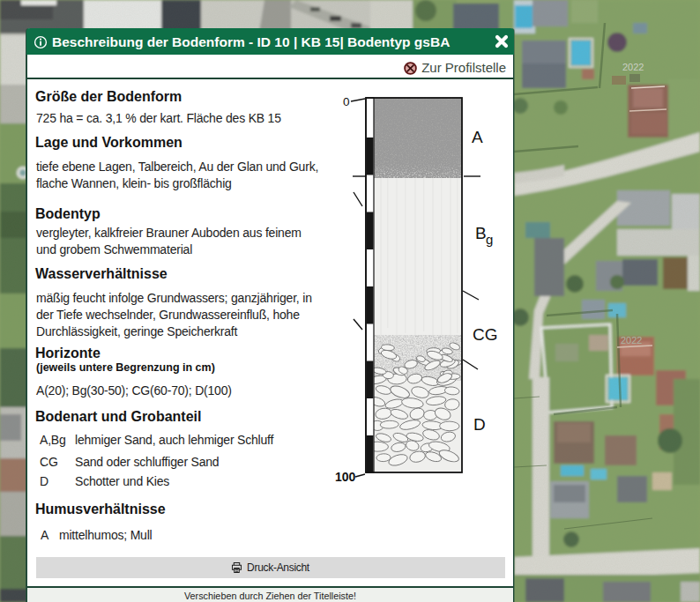 The image size is (700, 602). I want to click on svg-text: D, so click(480, 425).